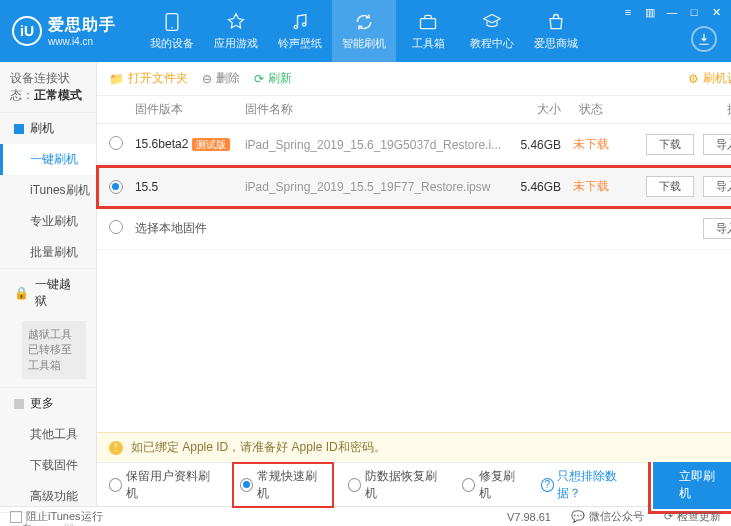  I want to click on sidebar-item-itunes-flash: iTunes刷机, so click(48, 190).